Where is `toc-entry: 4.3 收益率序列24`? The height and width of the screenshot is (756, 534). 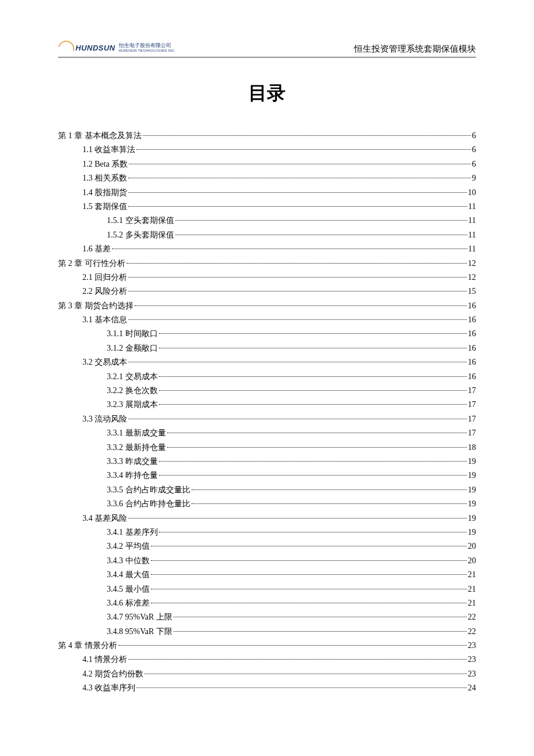
toc-entry: 4.3 收益率序列24 is located at coordinates (267, 688).